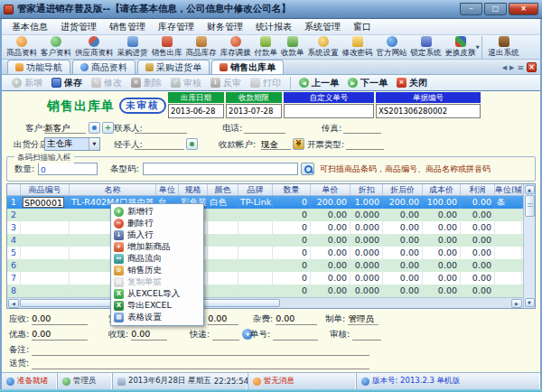 This screenshot has height=392, width=542. Describe the element at coordinates (157, 294) in the screenshot. I see `context-menu-item: 从EXCEL导入` at that location.